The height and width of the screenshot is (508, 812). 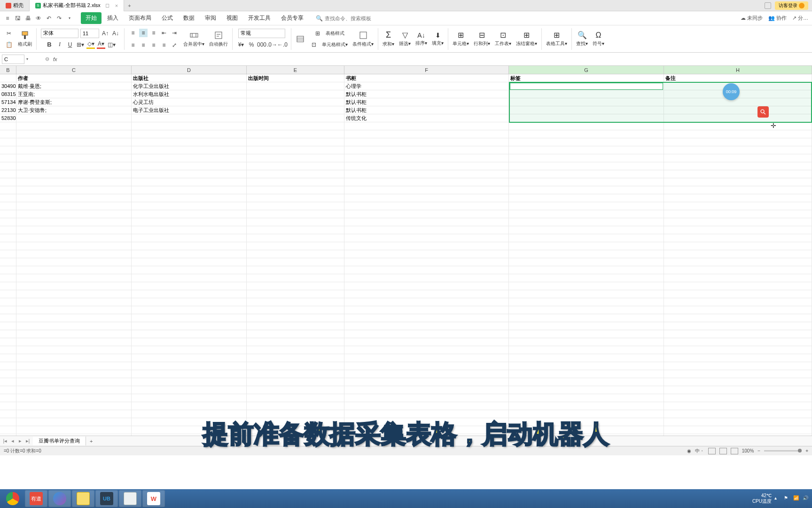 I want to click on cell-style-icon: ⊡, so click(x=314, y=45).